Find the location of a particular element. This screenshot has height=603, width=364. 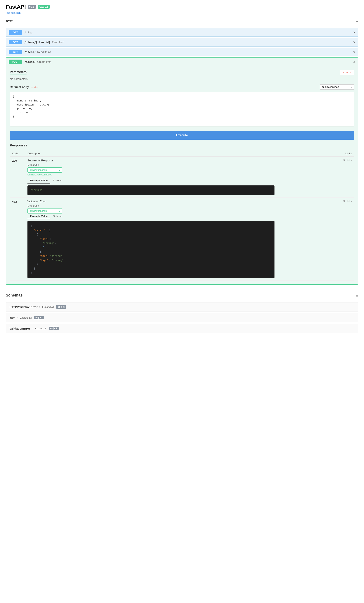

expand-all-item: Expand all is located at coordinates (26, 318).